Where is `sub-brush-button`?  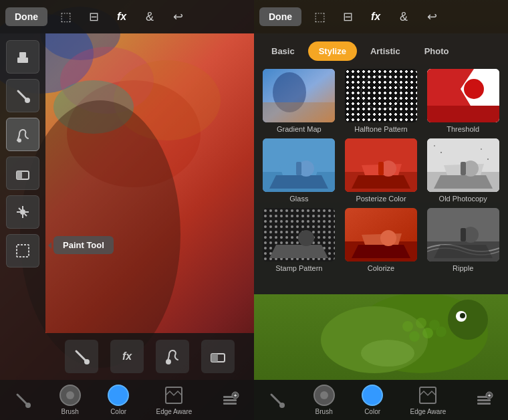
sub-brush-button is located at coordinates (82, 356).